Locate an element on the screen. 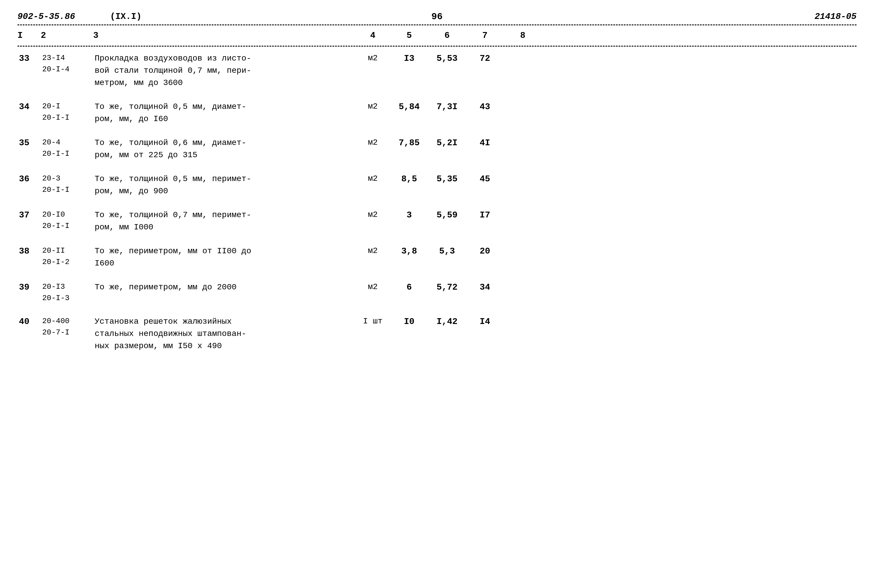 This screenshot has width=874, height=588. row-33-col6: 5,53 is located at coordinates (447, 58).